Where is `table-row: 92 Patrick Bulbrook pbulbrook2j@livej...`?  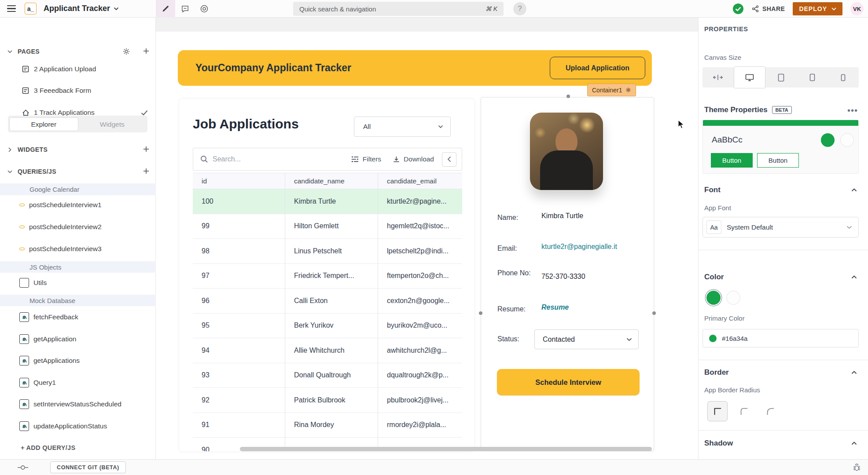
table-row: 92 Patrick Bulbrook pbulbrook2j@livej... is located at coordinates (327, 400).